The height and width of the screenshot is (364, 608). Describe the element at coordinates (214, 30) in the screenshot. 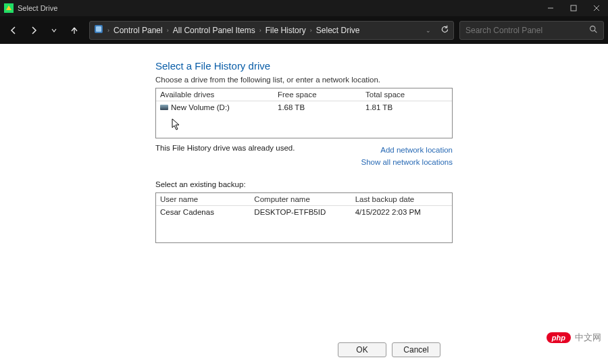

I see `breadcrumb: All Control Panel Items` at that location.